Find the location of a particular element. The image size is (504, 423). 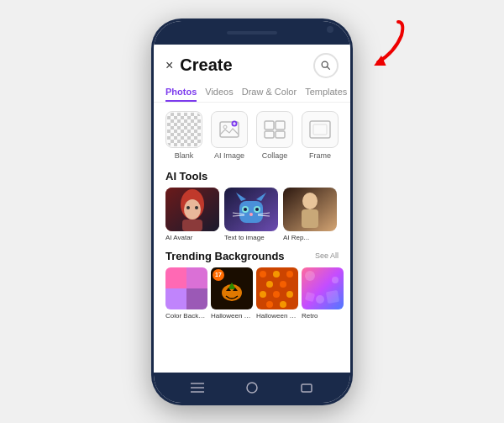

search-button is located at coordinates (326, 66).